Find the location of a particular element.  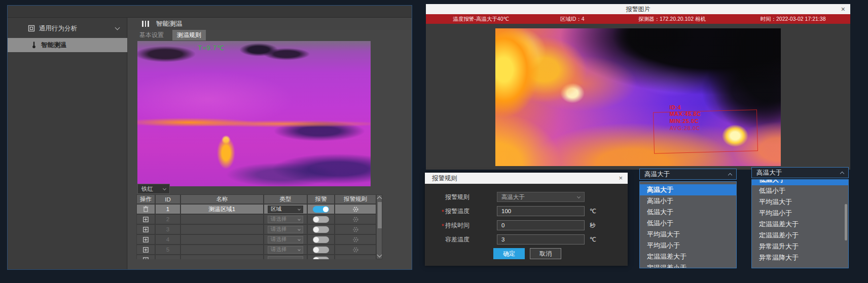

dropdown-option: 异常温降大于 is located at coordinates (800, 258).